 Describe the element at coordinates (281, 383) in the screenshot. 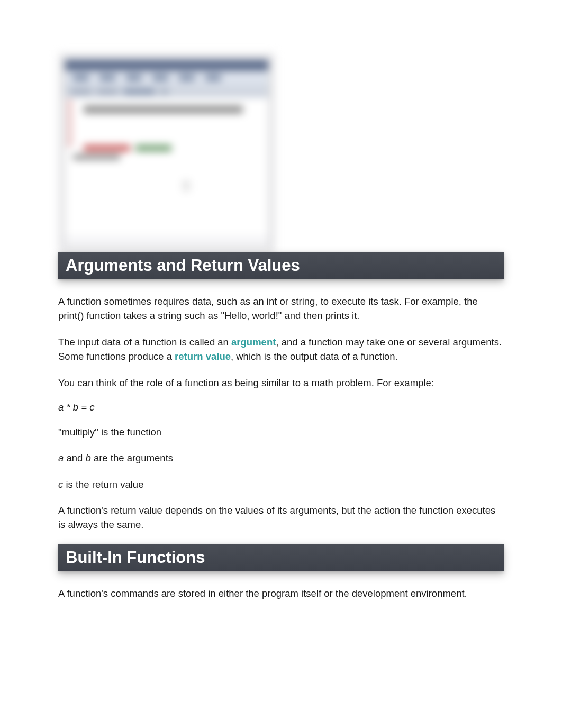

I see `paragraph: You can think of the role of a function …` at that location.